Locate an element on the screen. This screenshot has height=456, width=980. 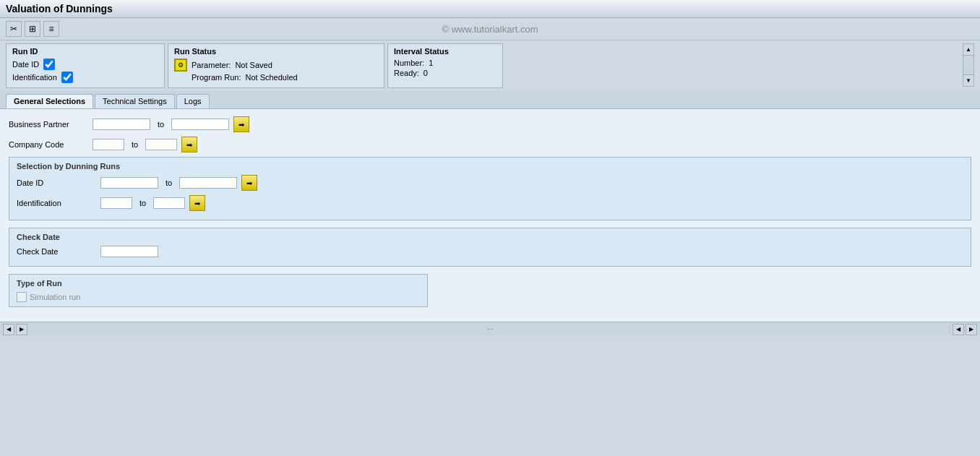
nav-right-prev-btn: ◀ is located at coordinates (958, 330).